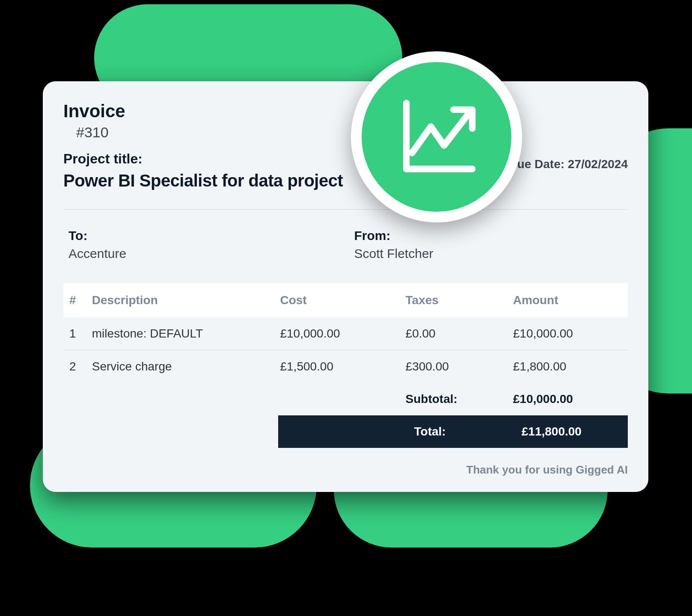 The image size is (692, 616). I want to click on issue-date-value: 27/02/2024, so click(598, 164).